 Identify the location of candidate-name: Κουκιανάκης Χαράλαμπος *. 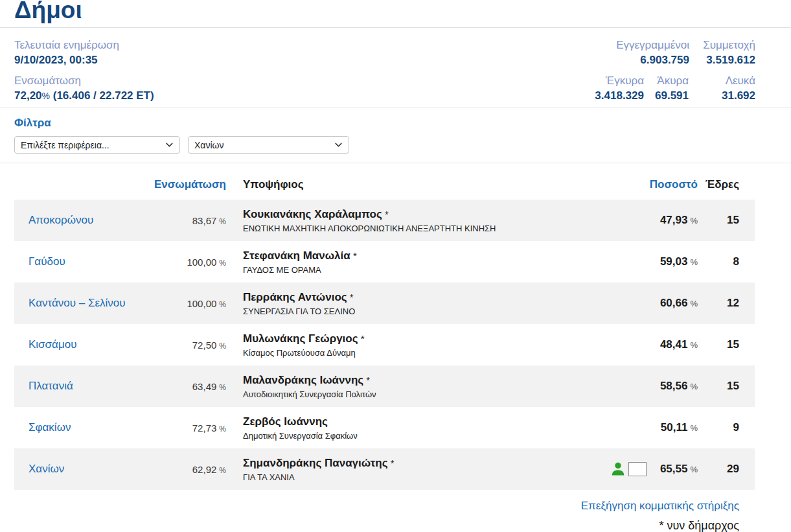
(416, 214).